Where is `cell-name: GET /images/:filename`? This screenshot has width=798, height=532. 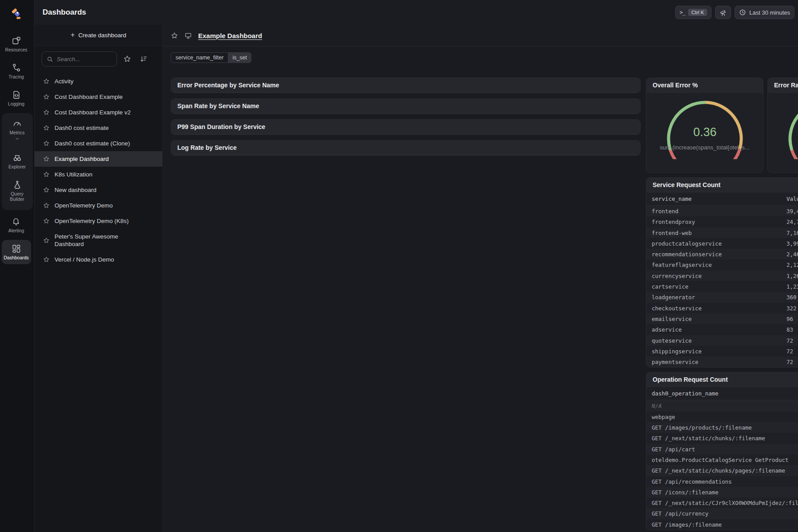 cell-name: GET /images/:filename is located at coordinates (687, 525).